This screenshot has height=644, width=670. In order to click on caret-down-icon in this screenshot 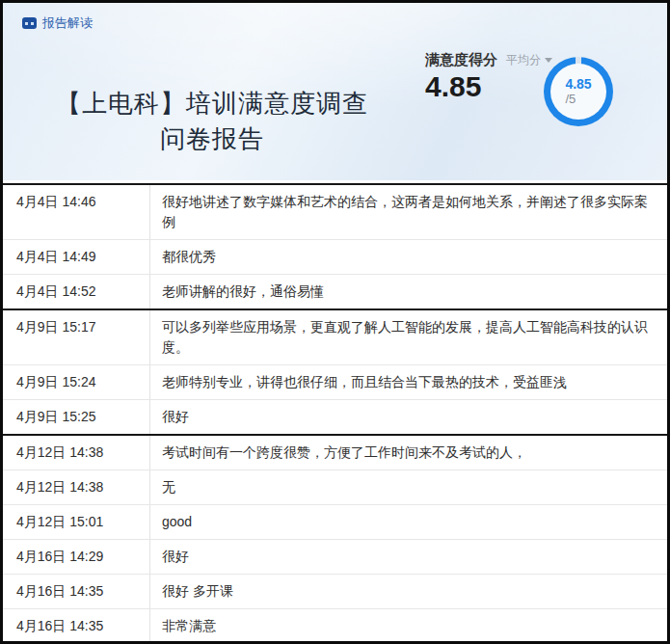, I will do `click(549, 60)`.